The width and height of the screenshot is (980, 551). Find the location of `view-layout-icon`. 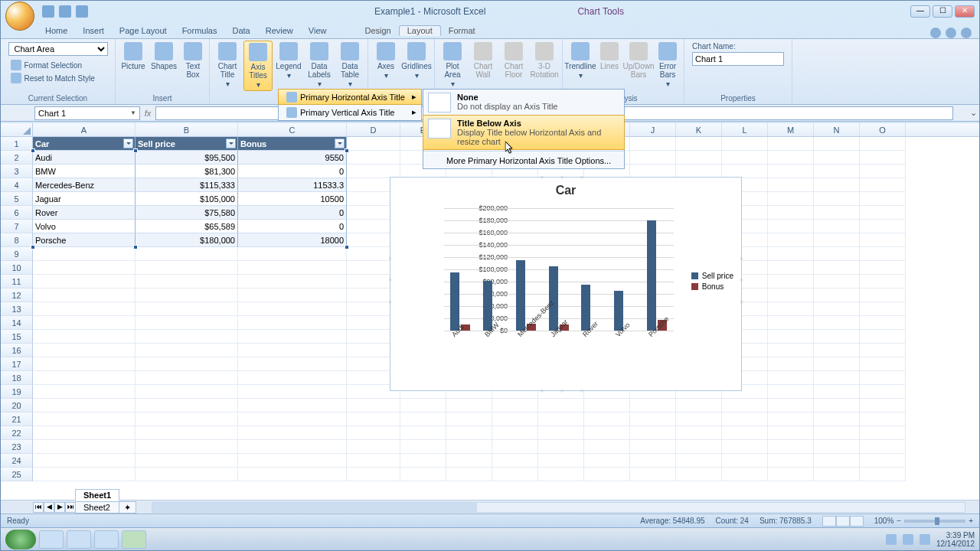

view-layout-icon is located at coordinates (843, 521).